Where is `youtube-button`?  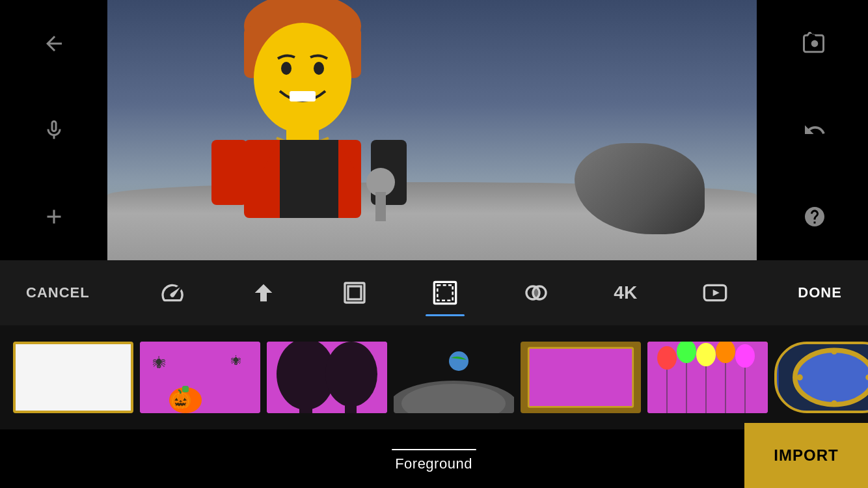 youtube-button is located at coordinates (715, 293).